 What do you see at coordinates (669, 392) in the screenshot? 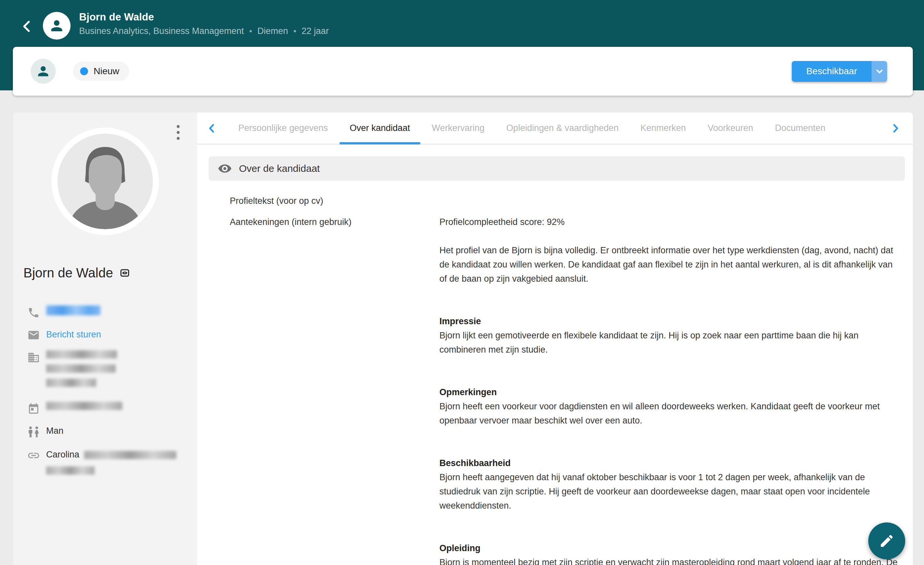
I see `notes-section-heading: Opmerkingen` at bounding box center [669, 392].